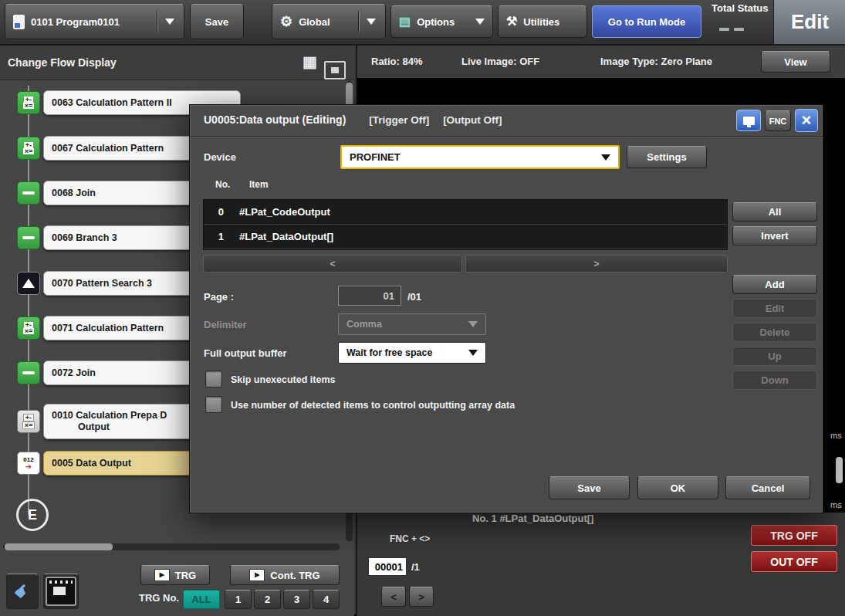 The image size is (845, 616). Describe the element at coordinates (512, 22) in the screenshot. I see `tools-icon` at that location.